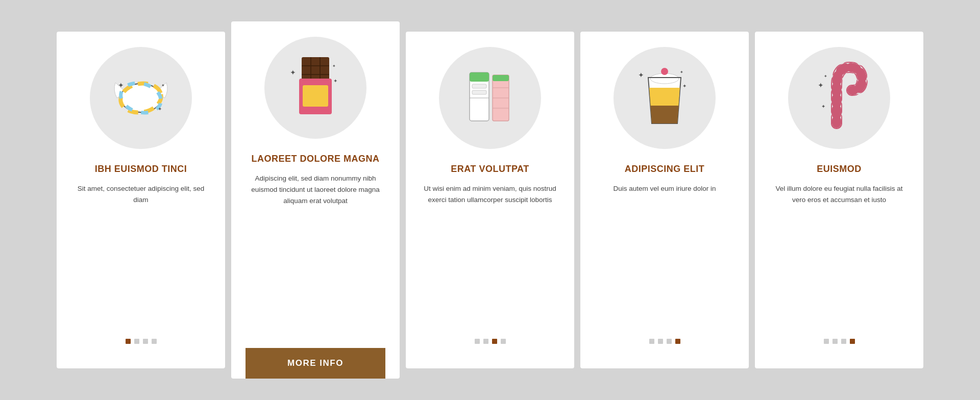 Image resolution: width=980 pixels, height=400 pixels. What do you see at coordinates (141, 98) in the screenshot?
I see `card-1-icon-circle: ✦ ✦ ✦` at bounding box center [141, 98].